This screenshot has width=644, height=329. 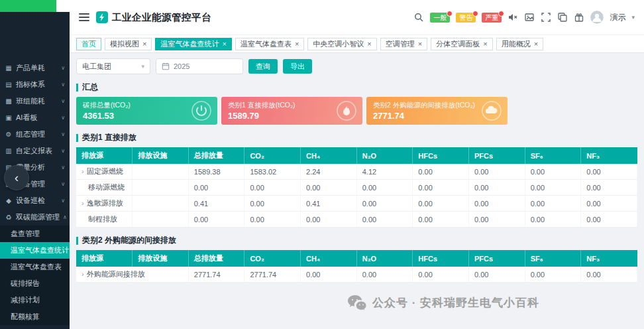 What do you see at coordinates (9, 134) in the screenshot?
I see `gear-icon: ⚙` at bounding box center [9, 134].